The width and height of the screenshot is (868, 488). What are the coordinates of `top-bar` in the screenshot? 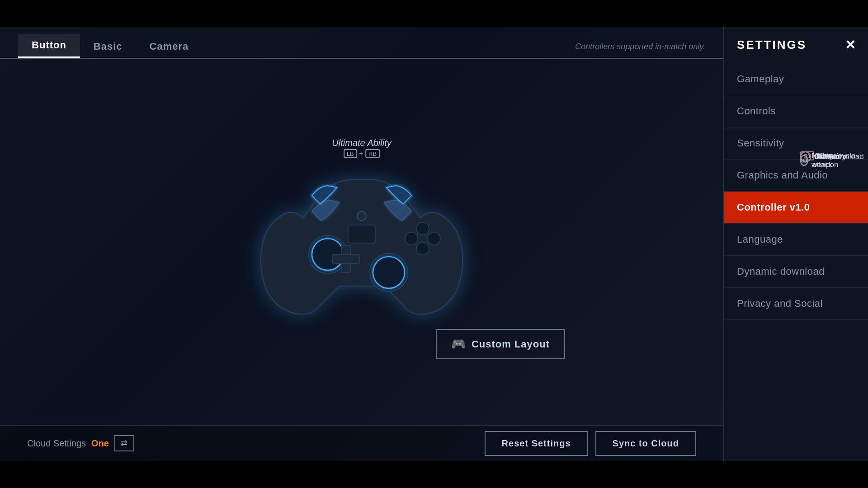 It's located at (434, 14).